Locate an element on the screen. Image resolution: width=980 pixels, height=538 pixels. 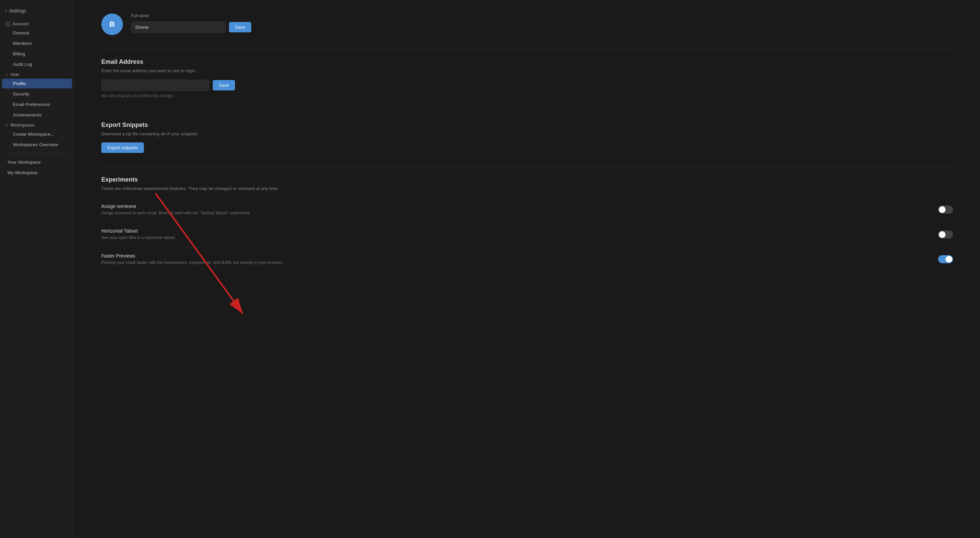
back-label: Settings is located at coordinates (18, 11).